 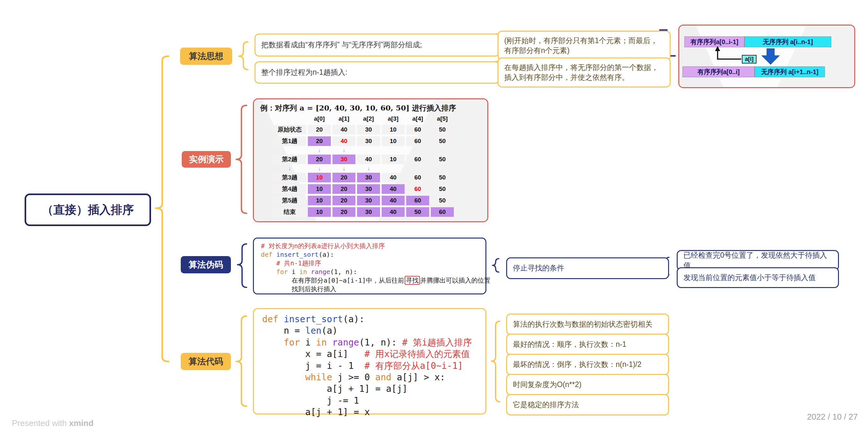 I want to click on sorted-unsorted-diagram-image: 有序序列a[0..i-1] 无序序列 a[i..n-1] a[i] 有序序列a[…, so click(x=767, y=57).